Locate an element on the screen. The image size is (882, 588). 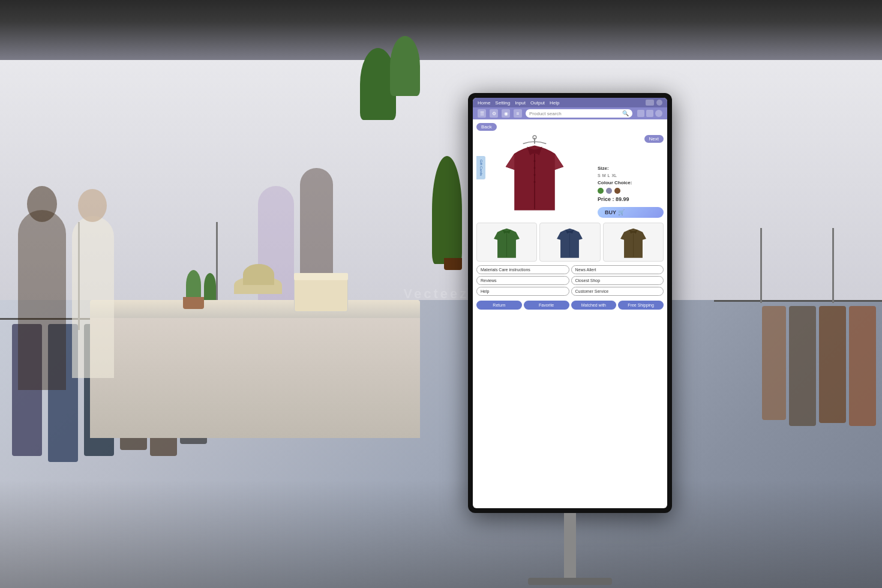
kiosk-pole is located at coordinates (570, 549).